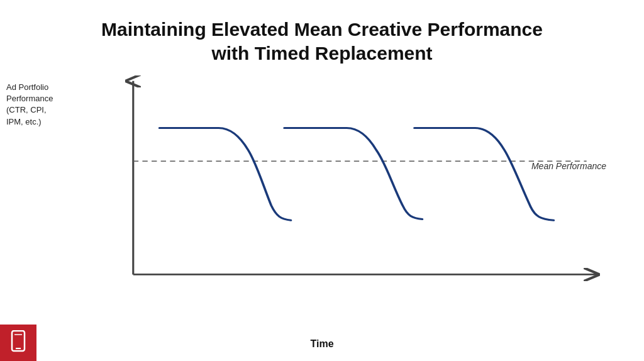 The width and height of the screenshot is (644, 361). What do you see at coordinates (322, 344) in the screenshot?
I see `x-axis-label: Time` at bounding box center [322, 344].